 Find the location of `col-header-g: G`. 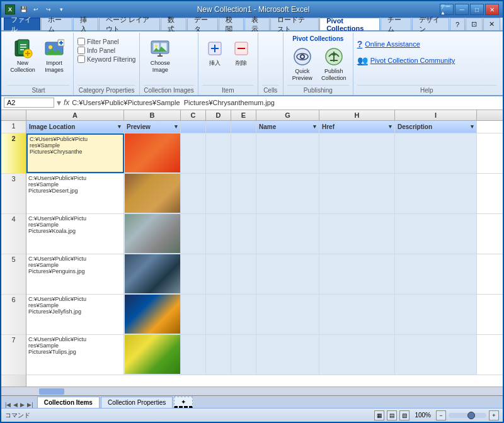

col-header-g: G is located at coordinates (288, 115).